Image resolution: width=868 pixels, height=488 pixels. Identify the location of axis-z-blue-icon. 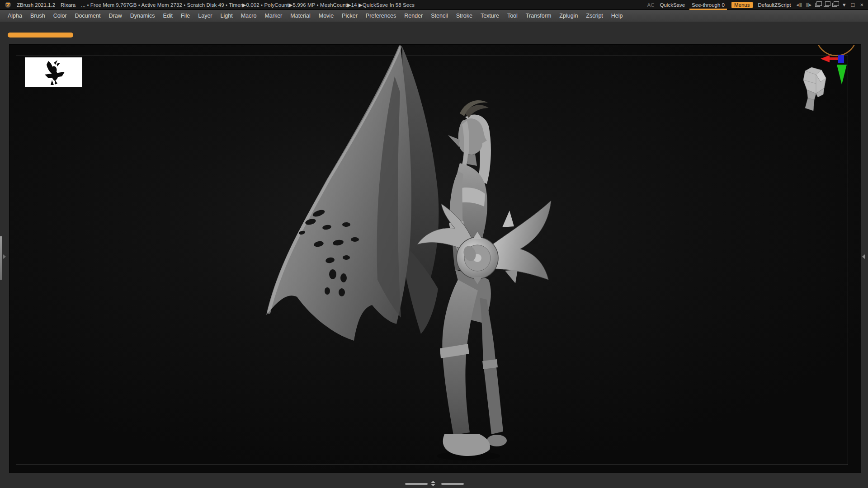
(841, 59).